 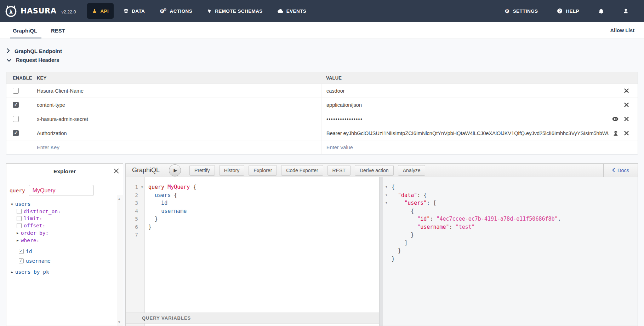 What do you see at coordinates (62, 219) in the screenshot?
I see `explorer-arg-limit: limit:` at bounding box center [62, 219].